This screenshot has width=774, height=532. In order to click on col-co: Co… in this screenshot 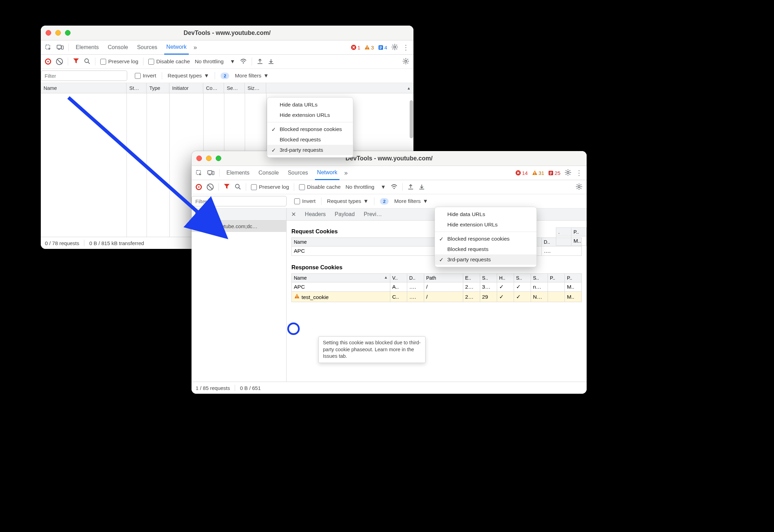, I will do `click(214, 88)`.